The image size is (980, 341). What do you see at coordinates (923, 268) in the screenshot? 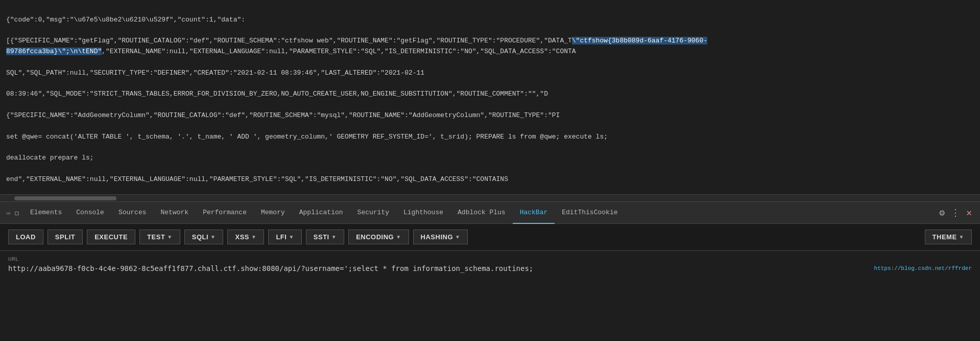
I see `status-bar-right: https://blog.csdn.net/rffrder` at bounding box center [923, 268].